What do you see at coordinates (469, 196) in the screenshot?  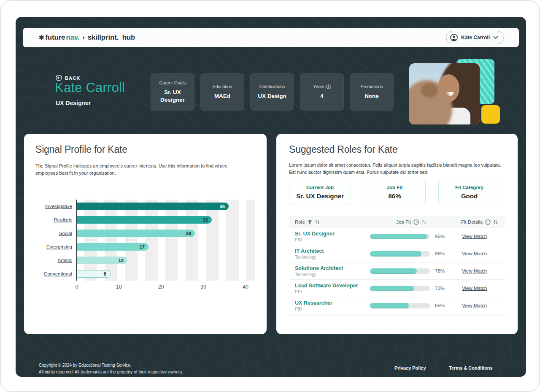 I see `summary-value: Good` at bounding box center [469, 196].